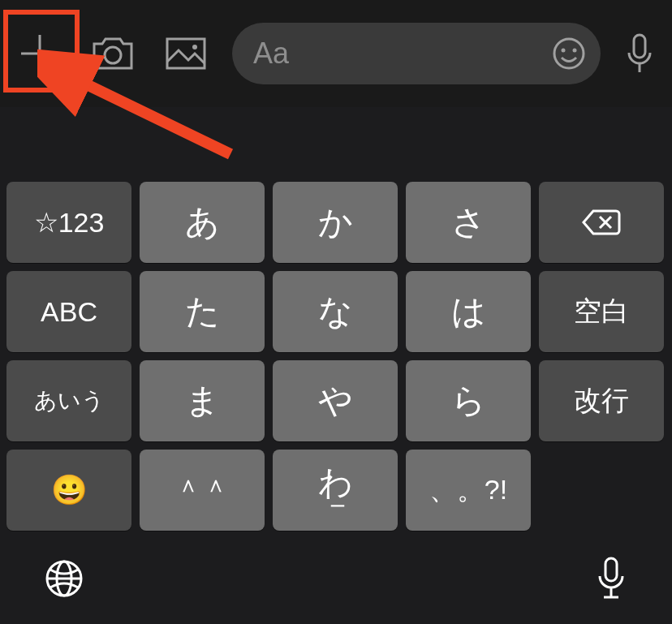  What do you see at coordinates (186, 54) in the screenshot?
I see `gallery-button` at bounding box center [186, 54].